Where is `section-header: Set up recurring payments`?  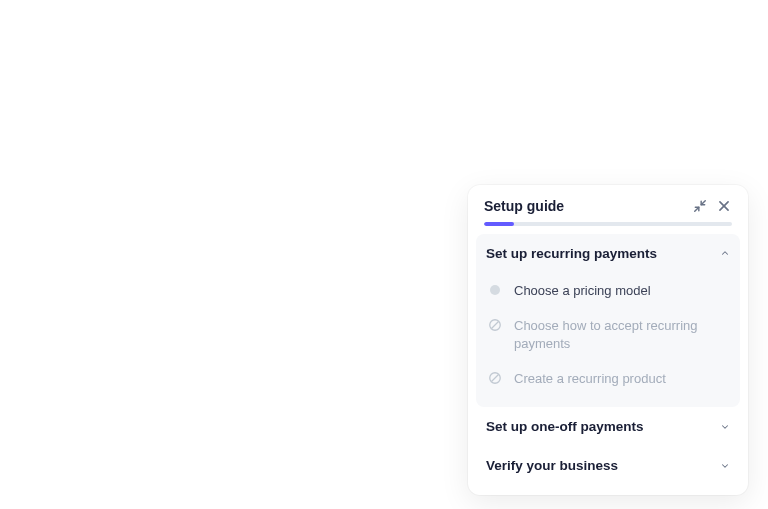
section-header: Set up recurring payments is located at coordinates (608, 254).